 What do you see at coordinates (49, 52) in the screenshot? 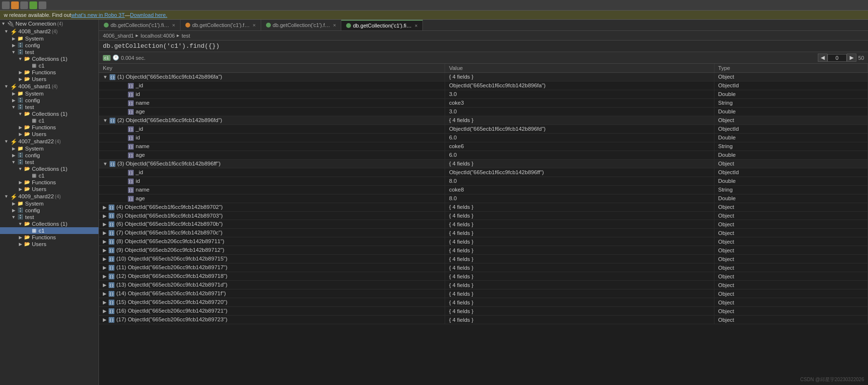
I see `sidebar-item-test-1: ▼ 🗄️ test` at bounding box center [49, 52].